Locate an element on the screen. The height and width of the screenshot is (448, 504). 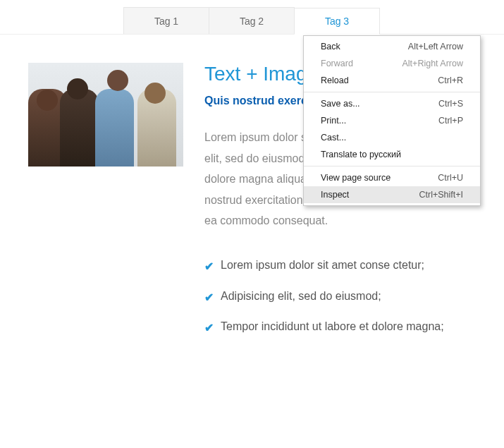
context-menu-item-label: Back is located at coordinates (331, 47).